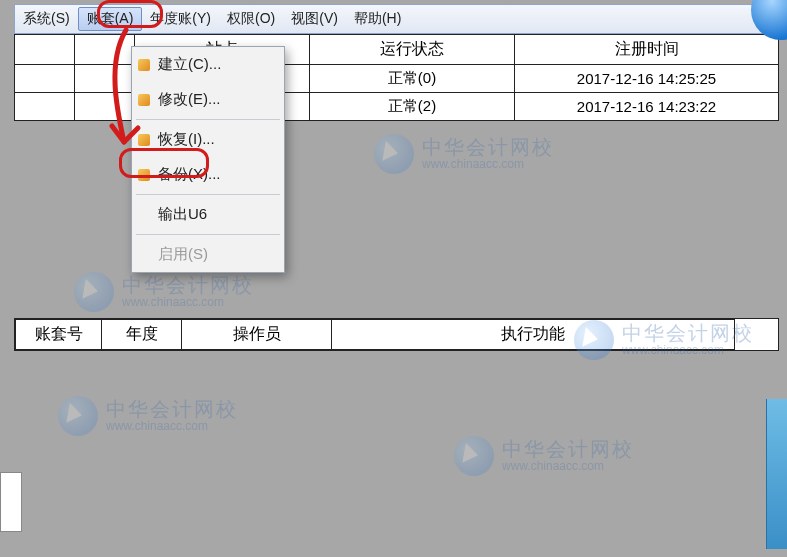 Image resolution: width=787 pixels, height=557 pixels. I want to click on status-header-function: 执行功能, so click(534, 335).